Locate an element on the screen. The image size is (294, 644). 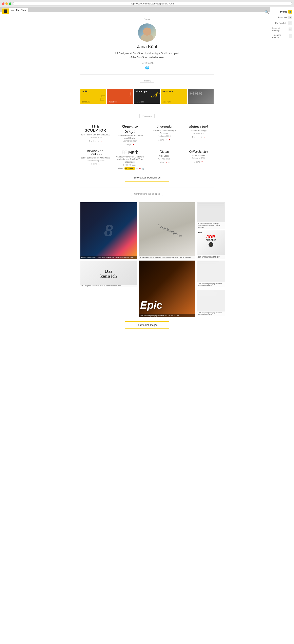
show-all-liked-button: Show all 24 liked families is located at coordinates (147, 178).